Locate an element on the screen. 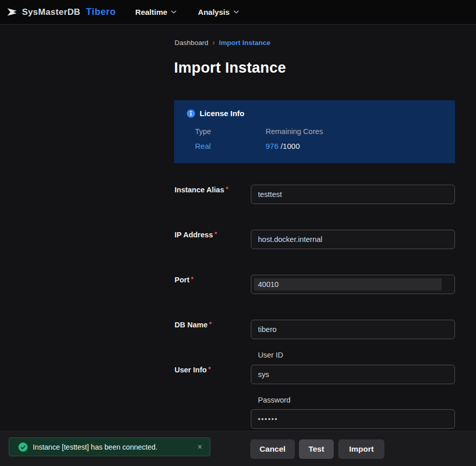  port-label: Port* is located at coordinates (184, 279).